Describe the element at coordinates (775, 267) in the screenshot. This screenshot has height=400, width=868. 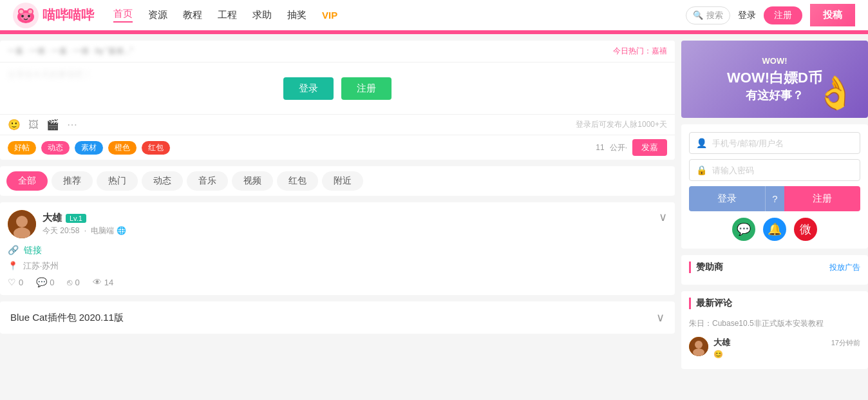
I see `sponsor-header: 赞助商 投放广告` at that location.